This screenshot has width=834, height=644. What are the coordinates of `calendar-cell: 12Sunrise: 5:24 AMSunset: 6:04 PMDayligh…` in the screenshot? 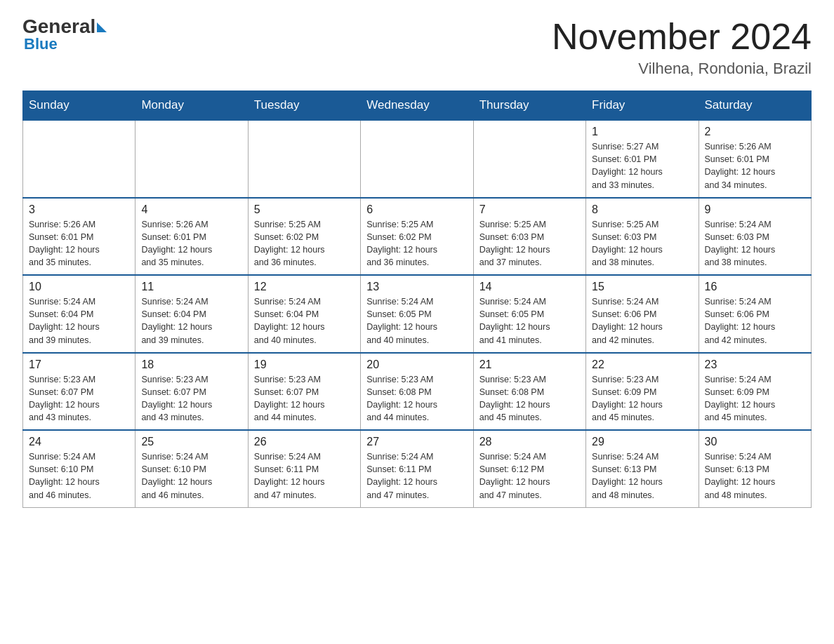 It's located at (304, 314).